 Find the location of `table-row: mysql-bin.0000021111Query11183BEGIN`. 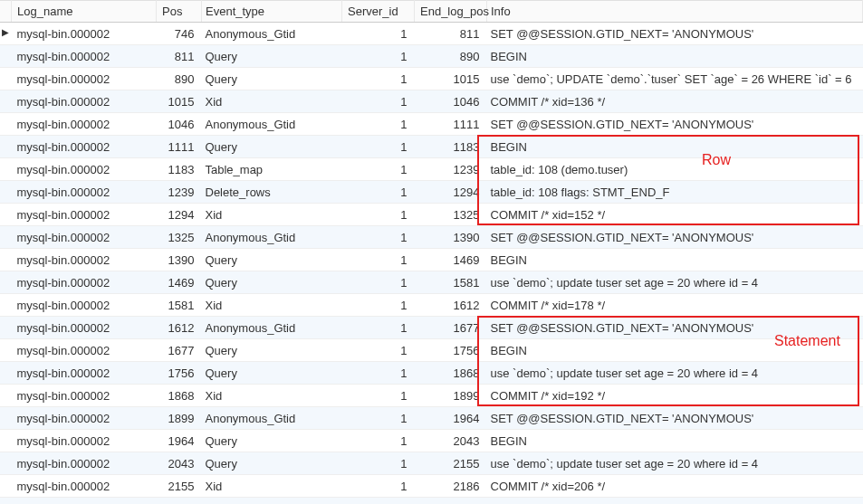

table-row: mysql-bin.0000021111Query11183BEGIN is located at coordinates (431, 147).